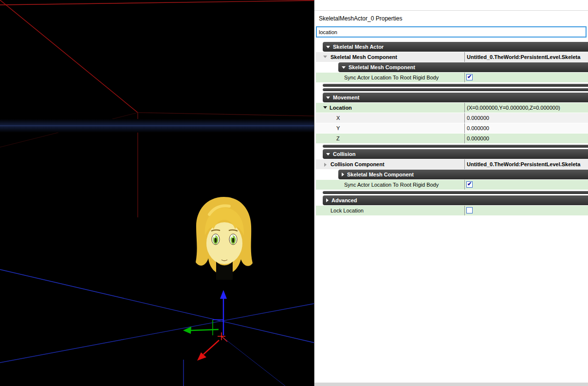 This screenshot has height=386, width=588. What do you see at coordinates (469, 211) in the screenshot?
I see `checkbox-unchecked` at bounding box center [469, 211].